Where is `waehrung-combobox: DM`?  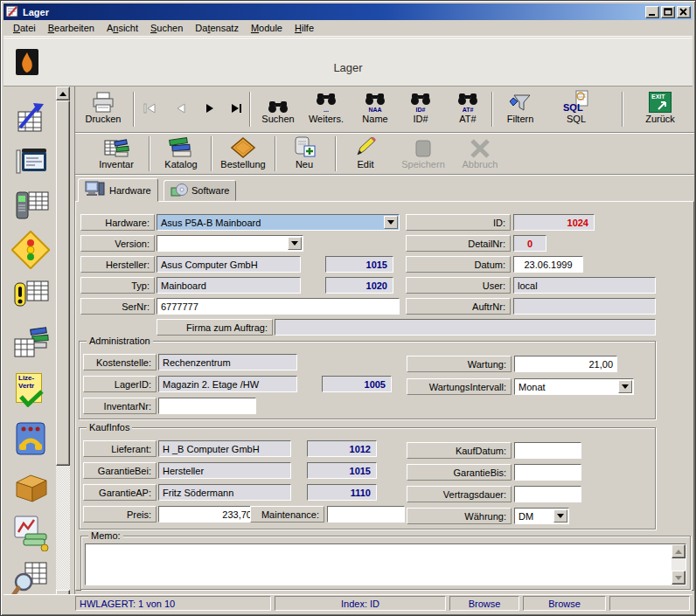 waehrung-combobox: DM is located at coordinates (542, 516).